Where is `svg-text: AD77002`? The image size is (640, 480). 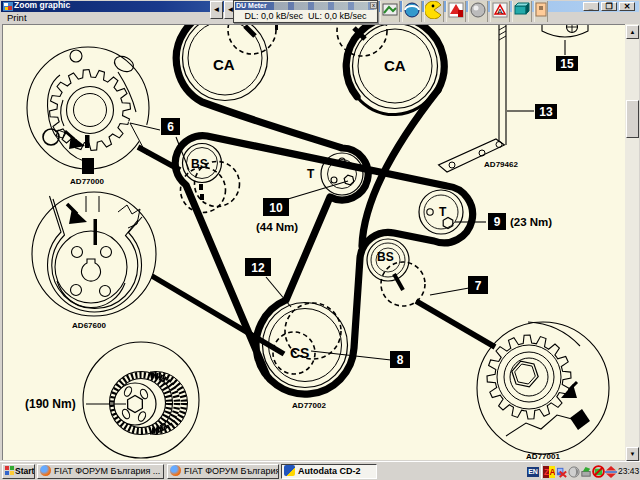
svg-text: AD77002 is located at coordinates (309, 406).